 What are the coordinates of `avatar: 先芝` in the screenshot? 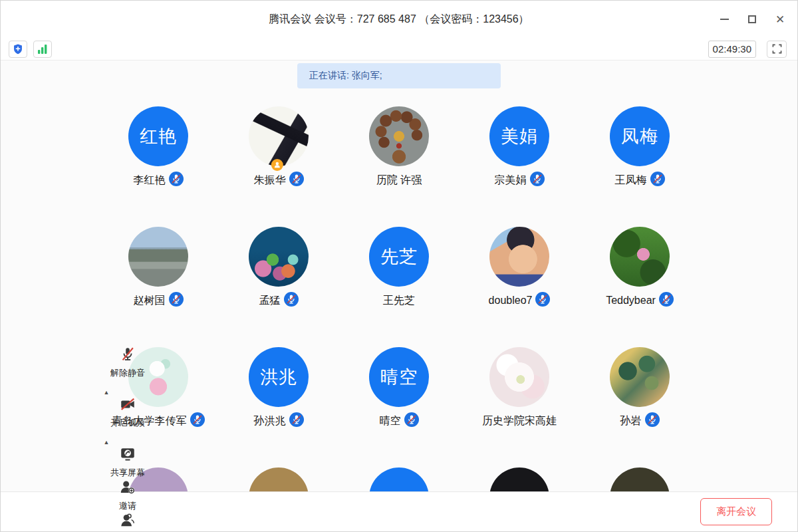 It's located at (399, 257).